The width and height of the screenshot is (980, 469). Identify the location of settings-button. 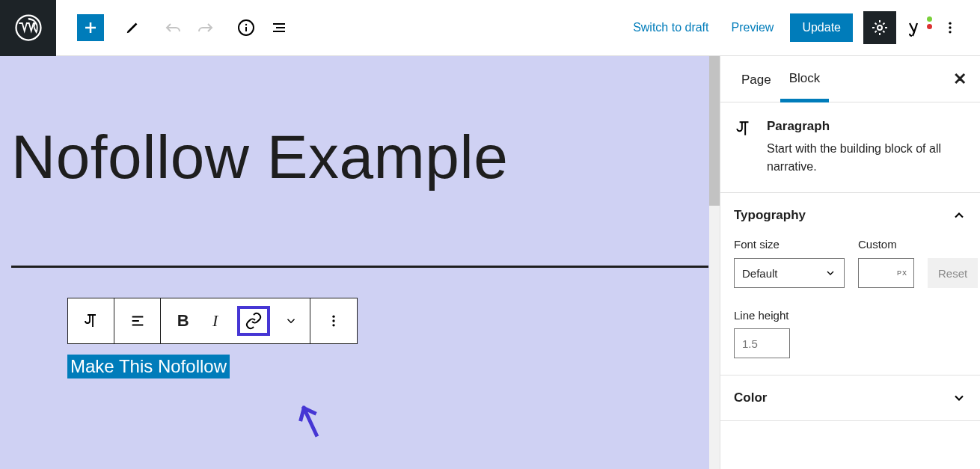
(880, 28).